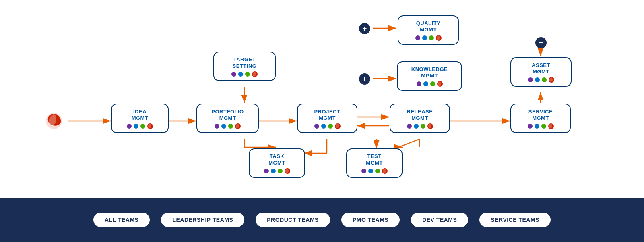  I want to click on node-quality-mgmt: QUALITYMGMT, so click(428, 30).